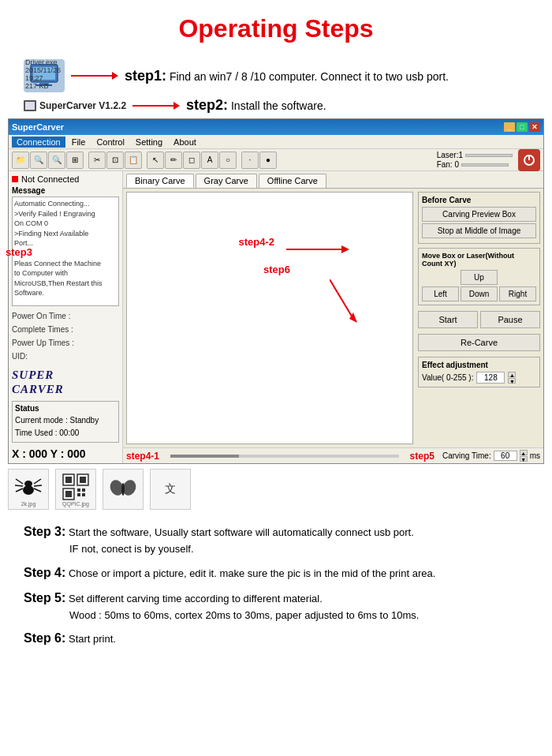  I want to click on thumb-butterfly, so click(123, 489).